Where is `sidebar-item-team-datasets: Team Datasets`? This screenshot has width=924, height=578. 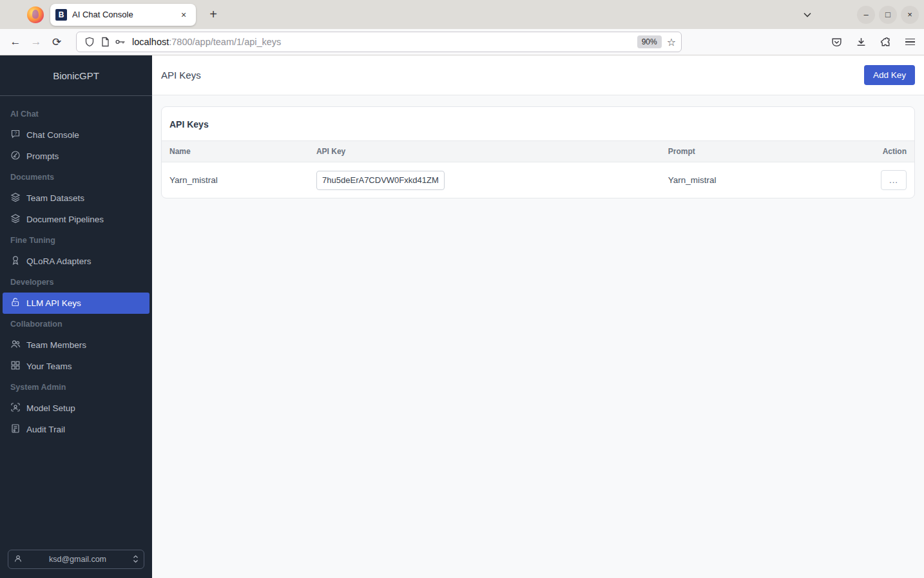
sidebar-item-team-datasets: Team Datasets is located at coordinates (76, 198).